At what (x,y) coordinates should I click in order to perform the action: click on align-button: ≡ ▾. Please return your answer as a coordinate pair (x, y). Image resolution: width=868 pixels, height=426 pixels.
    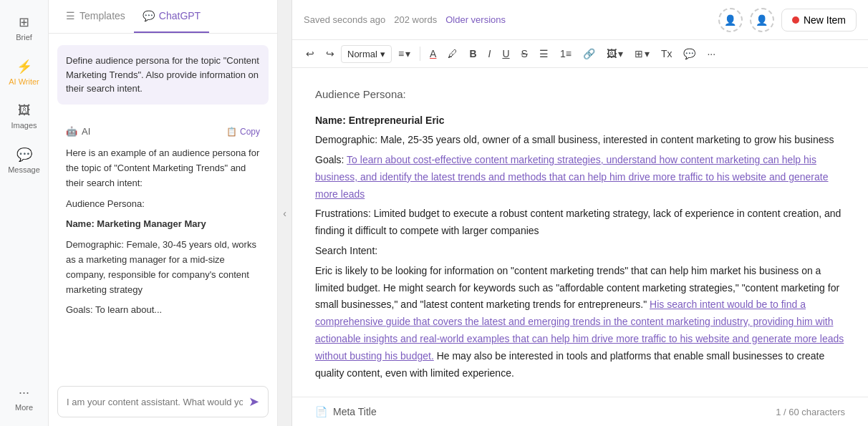
    Looking at the image, I should click on (404, 54).